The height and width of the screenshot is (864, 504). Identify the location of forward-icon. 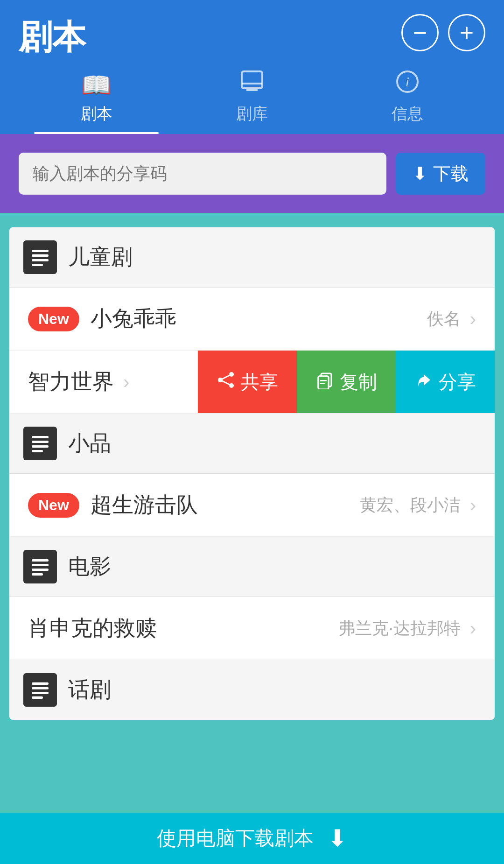
(424, 382).